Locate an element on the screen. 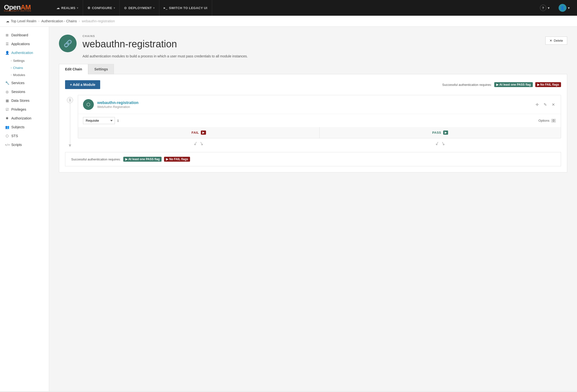 This screenshot has width=577, height=392. fail-flag-badge-top: ▶ No FAIL flags is located at coordinates (548, 85).